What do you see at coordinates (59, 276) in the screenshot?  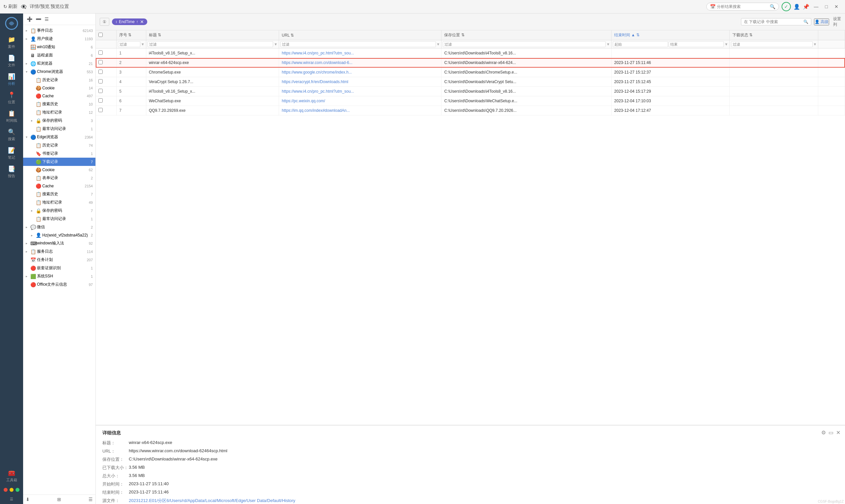 I see `tree-item-ssh: ▸🟩系统SSH1` at bounding box center [59, 276].